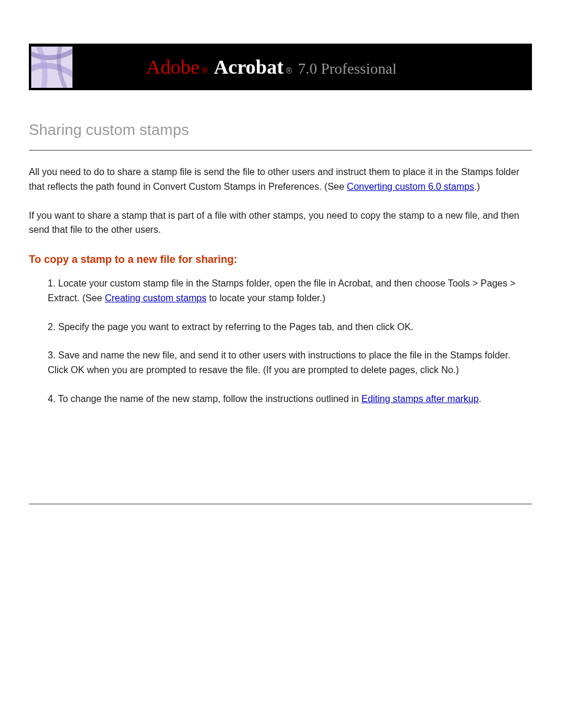 The image size is (562, 728). What do you see at coordinates (266, 298) in the screenshot?
I see `text-run: to locate your stamp folder.)` at bounding box center [266, 298].